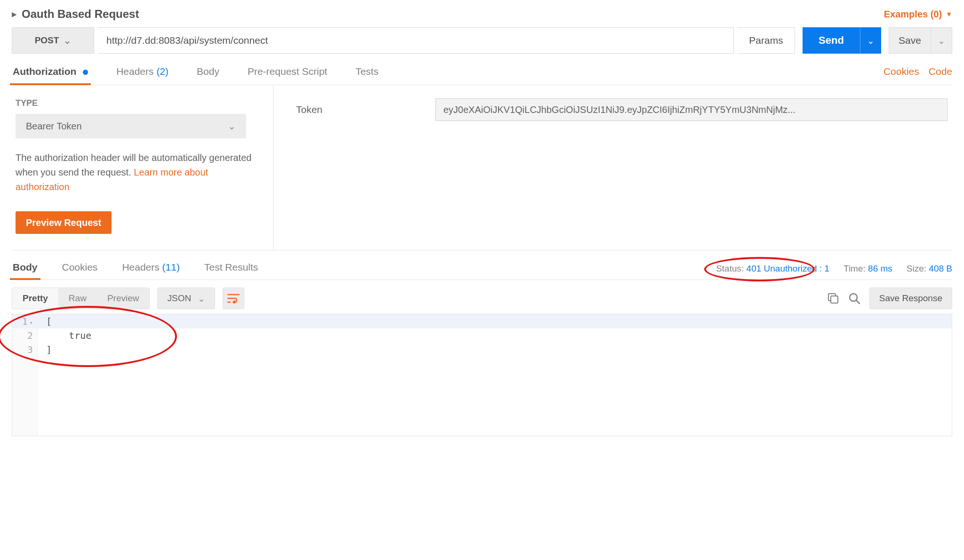 This screenshot has width=964, height=560. I want to click on modified-dot-icon, so click(86, 72).